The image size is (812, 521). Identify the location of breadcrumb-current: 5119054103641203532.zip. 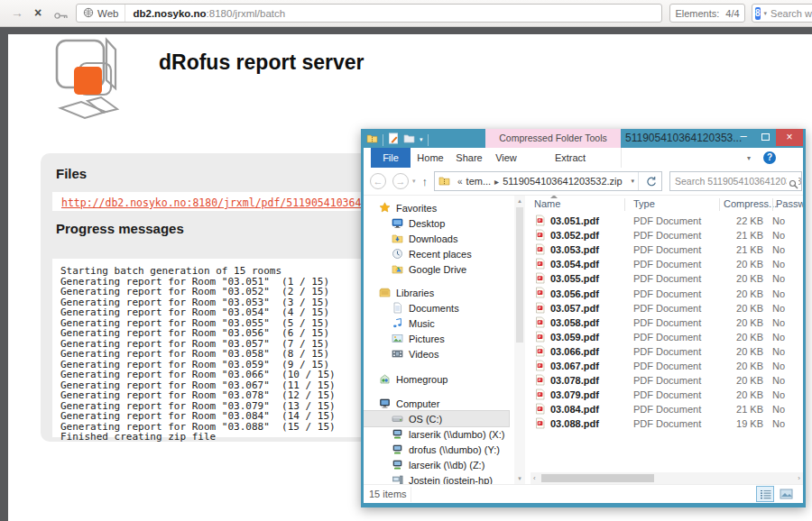
(563, 181).